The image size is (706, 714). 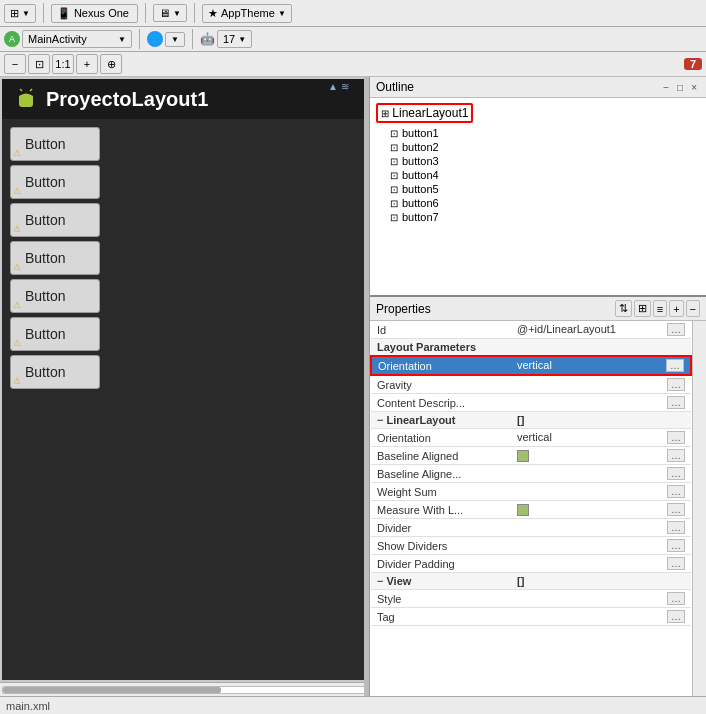 I want to click on baseline-aligned2-value: …, so click(x=601, y=474).